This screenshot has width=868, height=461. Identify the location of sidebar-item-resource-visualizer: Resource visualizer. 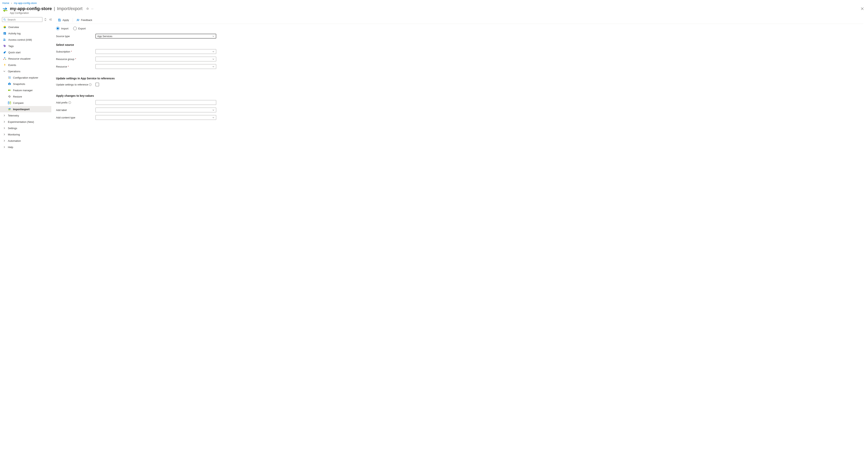
(26, 59).